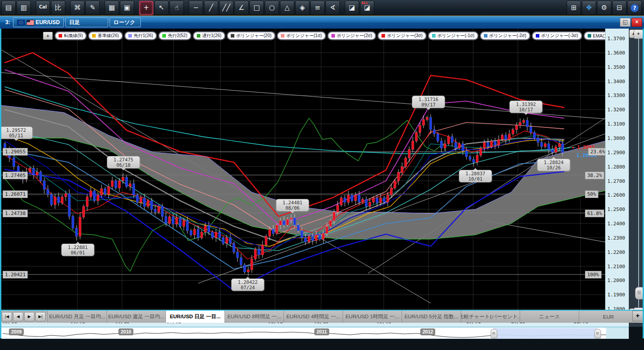 The width and height of the screenshot is (644, 350). I want to click on price-axis-label: 1.2900, so click(618, 153).